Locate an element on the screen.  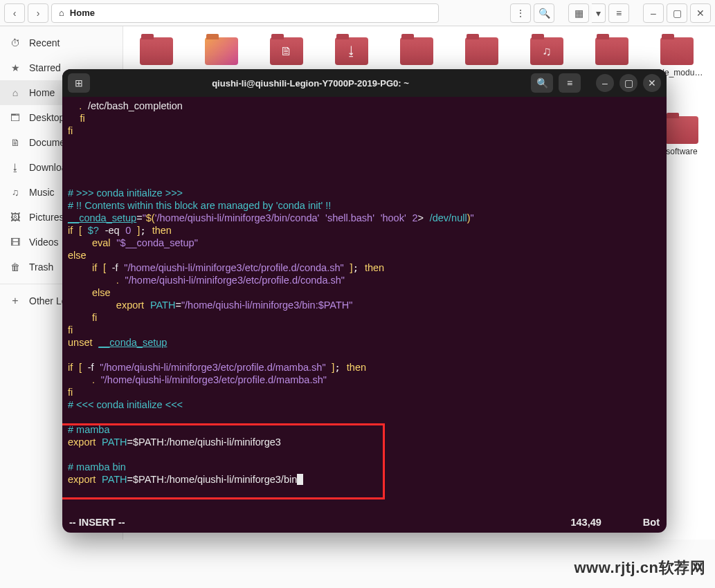
str: 'hook' is located at coordinates (393, 218).